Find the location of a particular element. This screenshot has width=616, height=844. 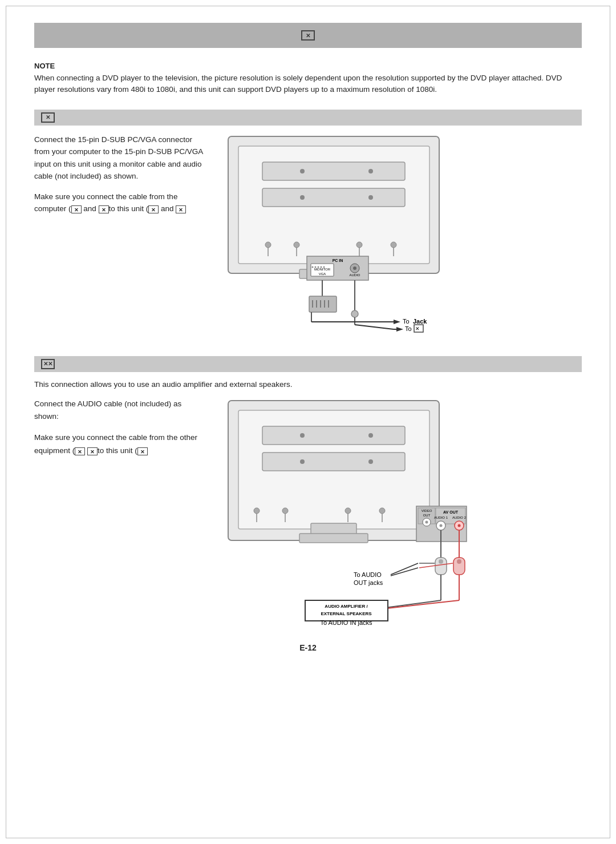

page-number: E-12 is located at coordinates (308, 648).